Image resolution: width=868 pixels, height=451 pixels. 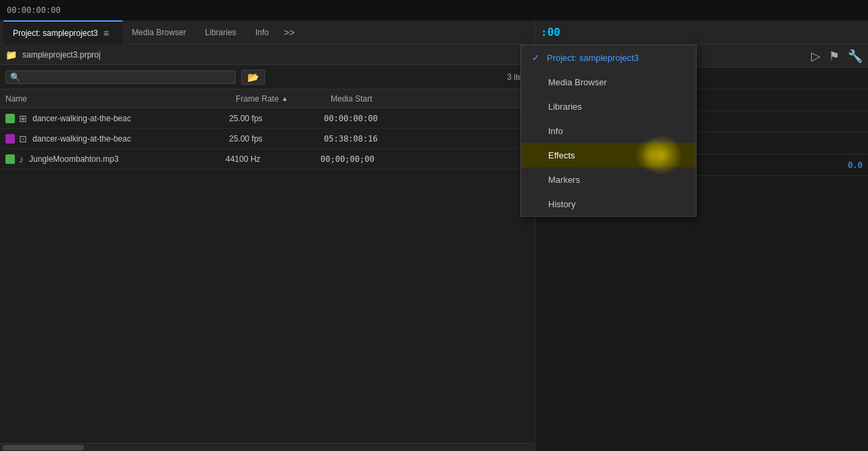 I want to click on table-header: Name Frame Rate ▲ Media Start, so click(x=267, y=99).